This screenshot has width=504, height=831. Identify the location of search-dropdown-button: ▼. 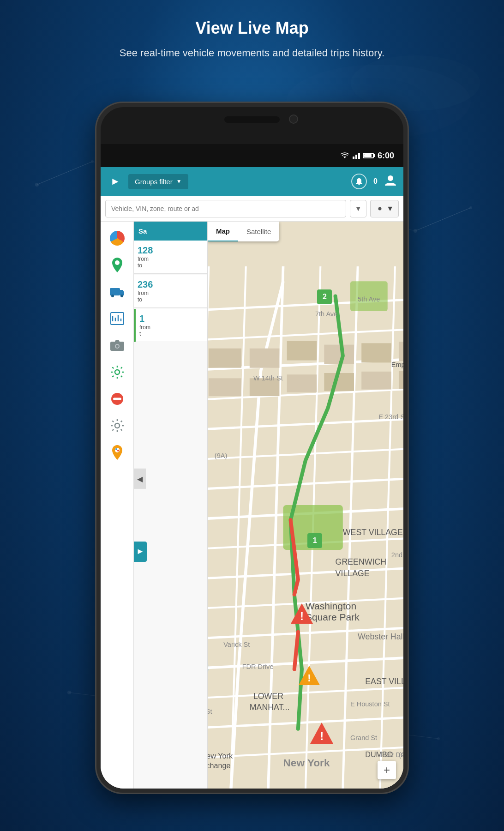
(358, 209).